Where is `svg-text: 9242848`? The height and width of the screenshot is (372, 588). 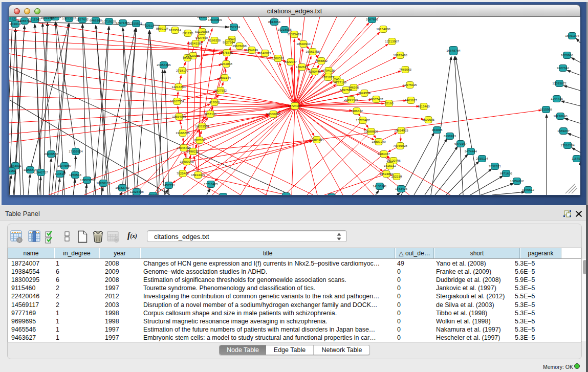 svg-text: 9242848 is located at coordinates (226, 63).